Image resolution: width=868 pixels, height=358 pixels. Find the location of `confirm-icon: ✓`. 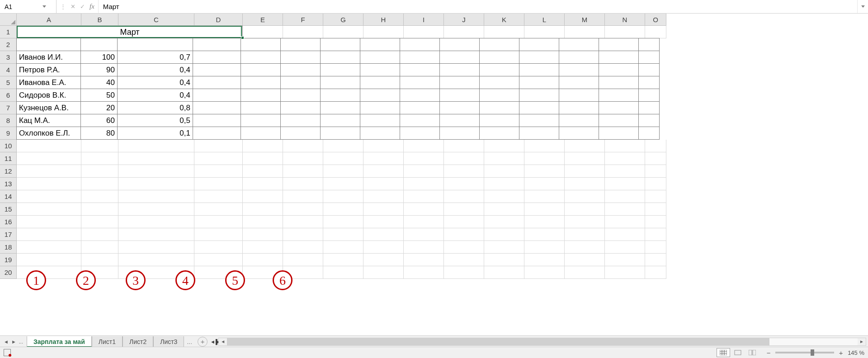

confirm-icon: ✓ is located at coordinates (82, 6).